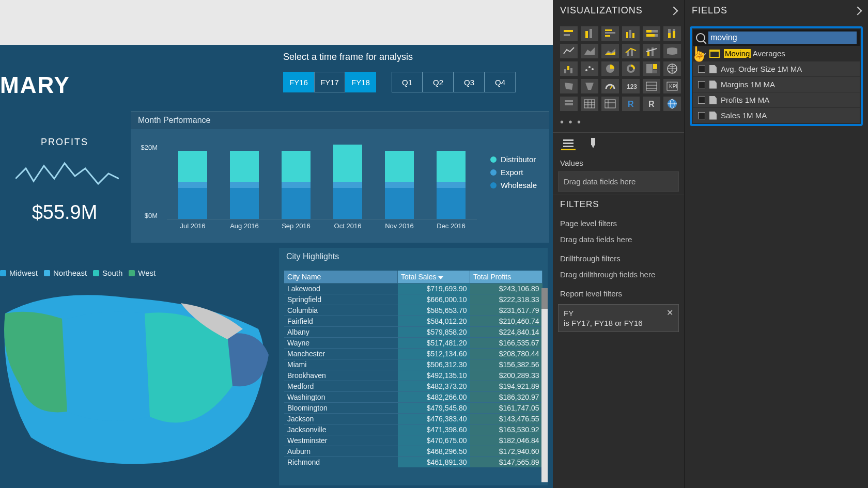 Image resolution: width=868 pixels, height=488 pixels. Describe the element at coordinates (413, 289) in the screenshot. I see `table-row: Lakewood$719,693.90$243,106.89` at that location.